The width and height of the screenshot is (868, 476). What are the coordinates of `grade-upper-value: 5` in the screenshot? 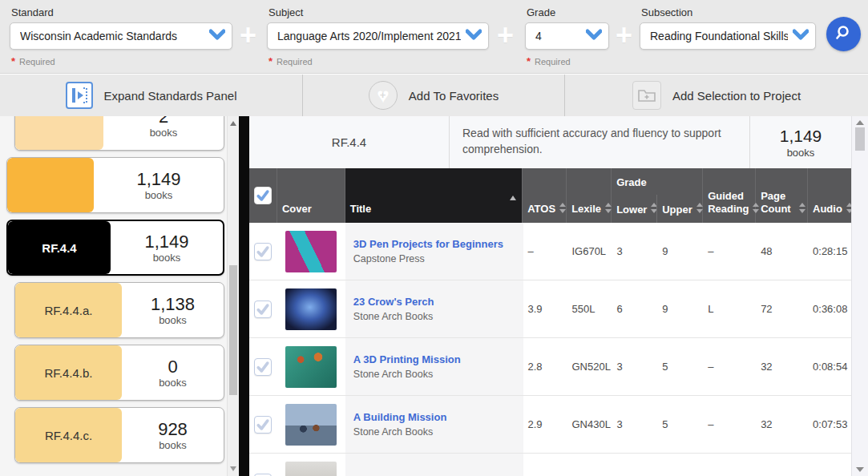 It's located at (680, 425).